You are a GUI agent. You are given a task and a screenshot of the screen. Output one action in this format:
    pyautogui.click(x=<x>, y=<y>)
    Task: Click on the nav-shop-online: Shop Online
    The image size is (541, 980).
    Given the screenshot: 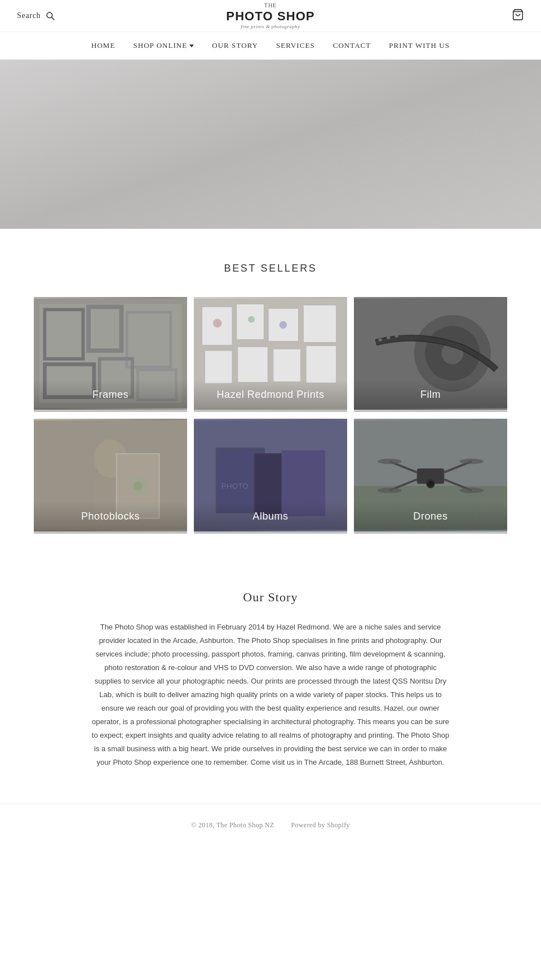 What is the action you would take?
    pyautogui.click(x=163, y=46)
    